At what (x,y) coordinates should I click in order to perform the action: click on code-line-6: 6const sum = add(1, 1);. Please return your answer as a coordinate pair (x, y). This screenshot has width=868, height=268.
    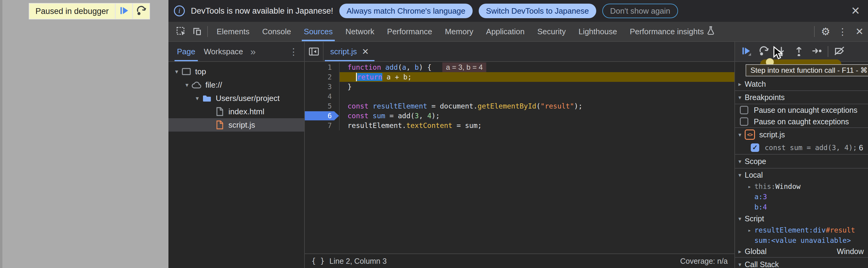
    Looking at the image, I should click on (520, 116).